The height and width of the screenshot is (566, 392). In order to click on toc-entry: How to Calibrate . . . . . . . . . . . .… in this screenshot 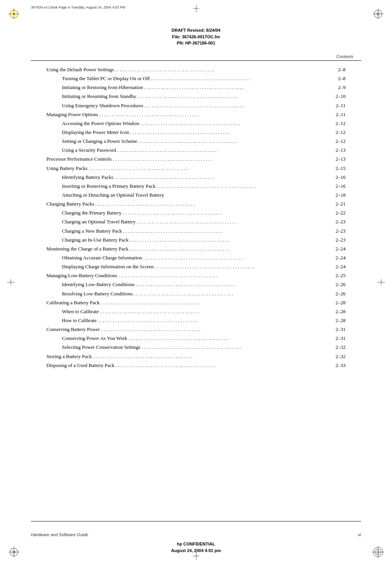, I will do `click(196, 321)`.